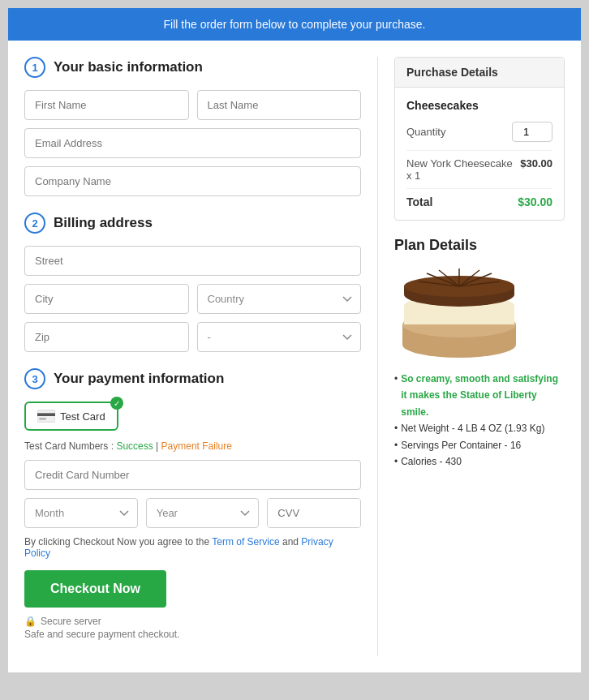 Image resolution: width=589 pixels, height=700 pixels. Describe the element at coordinates (479, 198) in the screenshot. I see `total-row: Total $30.00` at that location.